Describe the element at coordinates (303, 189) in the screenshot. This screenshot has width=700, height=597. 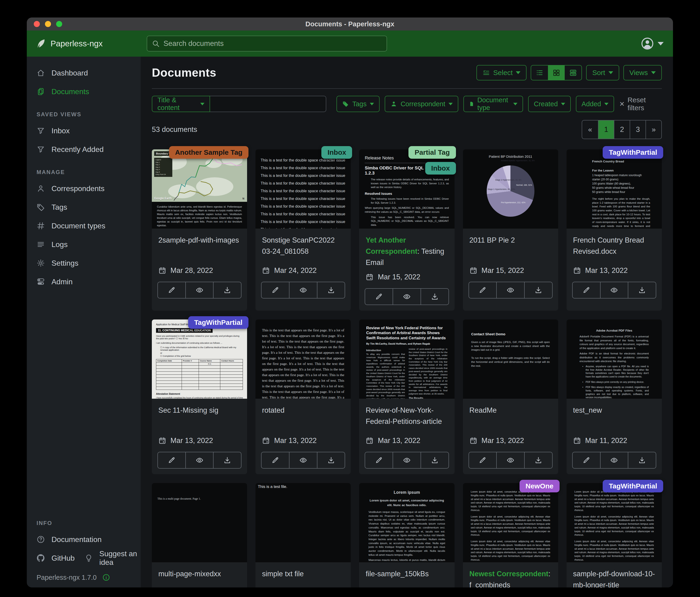
I see `document-thumbnail: This is a test for the double space char…` at that location.